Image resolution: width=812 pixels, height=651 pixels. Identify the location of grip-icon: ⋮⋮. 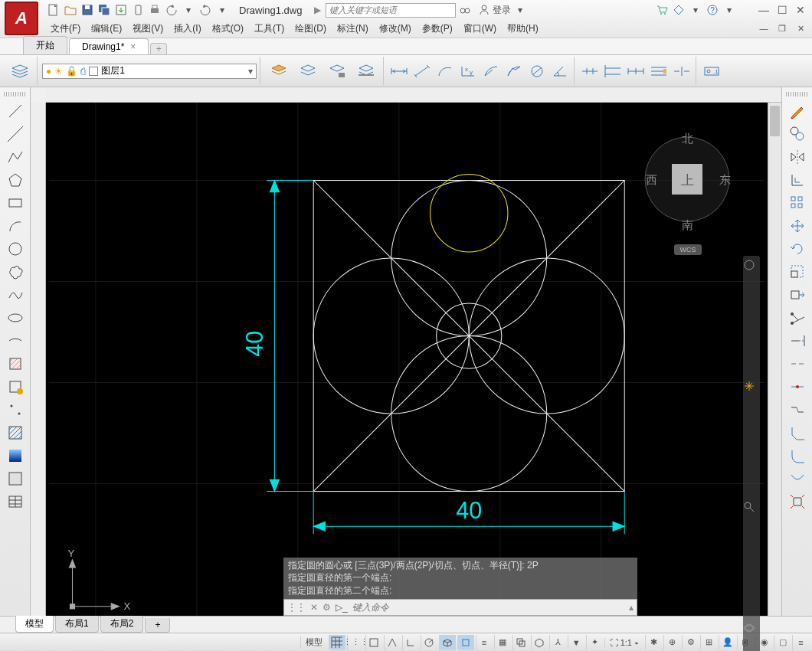
(296, 607).